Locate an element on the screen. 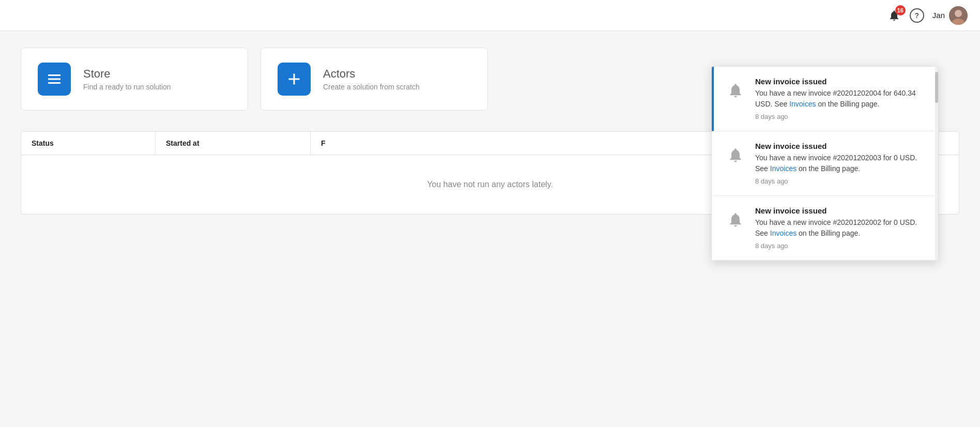 This screenshot has width=980, height=427. notif-body-3: You have a new invoice #20201202002 for … is located at coordinates (841, 228).